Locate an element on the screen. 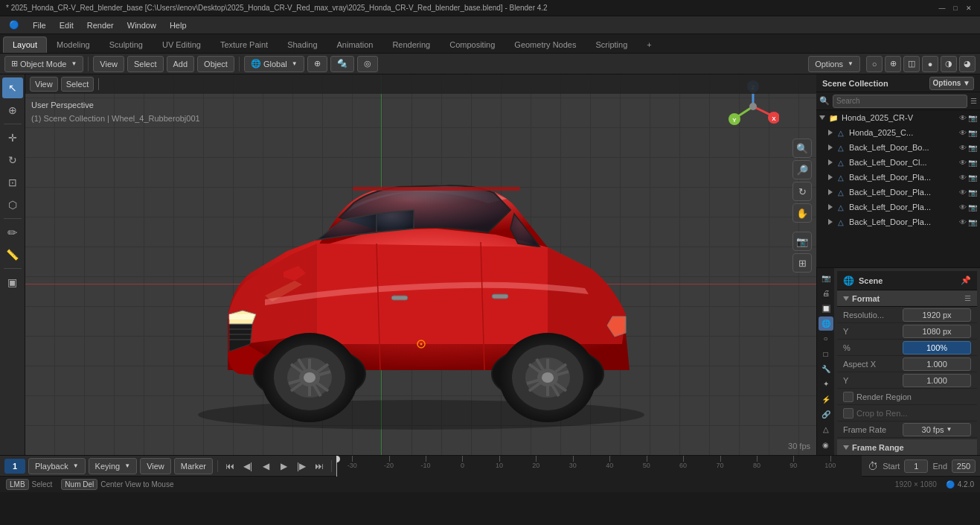  tl-view-menu: View is located at coordinates (156, 466).